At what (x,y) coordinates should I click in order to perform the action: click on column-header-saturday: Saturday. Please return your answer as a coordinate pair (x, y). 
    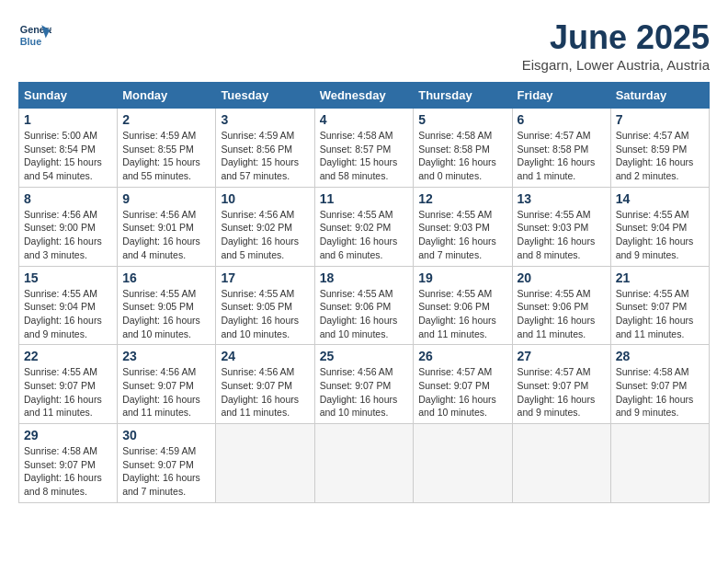
    Looking at the image, I should click on (660, 96).